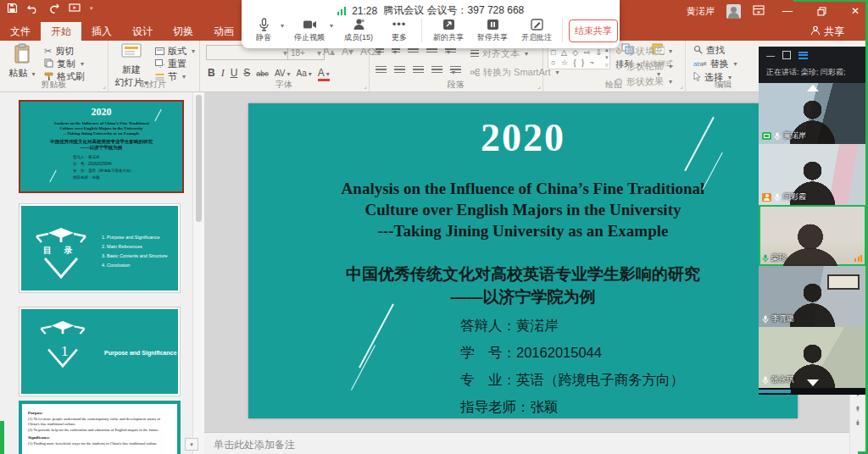 Image resolution: width=868 pixels, height=454 pixels. What do you see at coordinates (198, 273) in the screenshot?
I see `thumbnail-scrollbar` at bounding box center [198, 273].